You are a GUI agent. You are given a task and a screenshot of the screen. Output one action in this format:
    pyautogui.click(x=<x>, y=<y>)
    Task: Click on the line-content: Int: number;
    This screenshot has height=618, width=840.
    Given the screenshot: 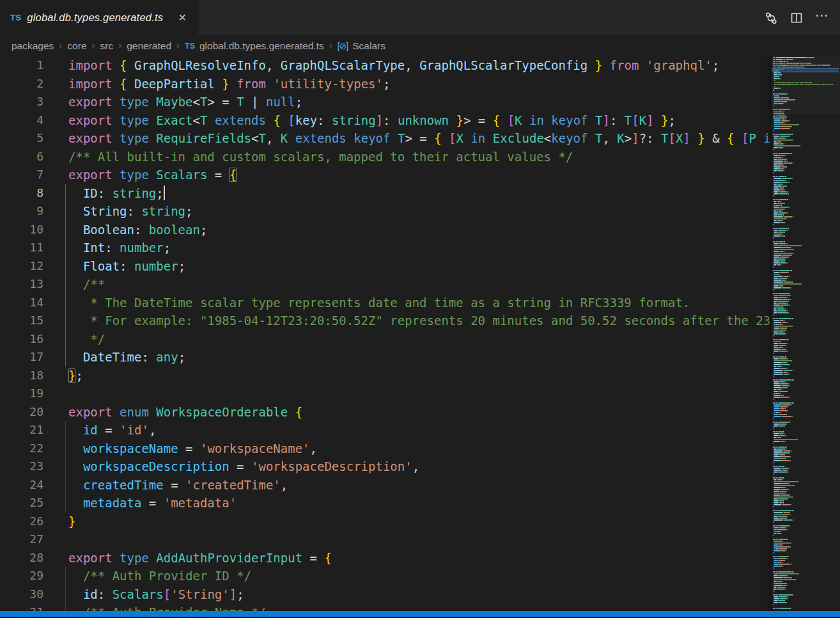 What is the action you would take?
    pyautogui.click(x=120, y=248)
    